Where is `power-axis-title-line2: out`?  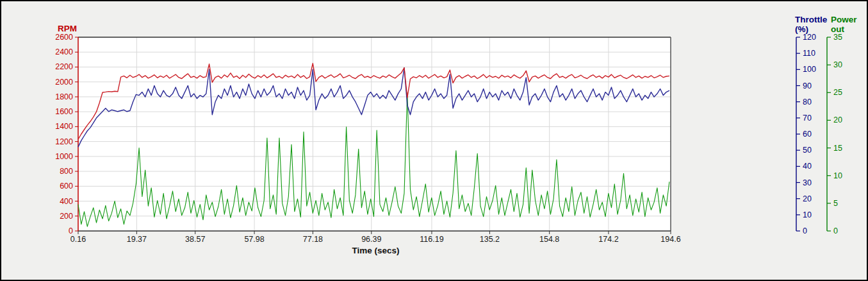 power-axis-title-line2: out is located at coordinates (838, 30).